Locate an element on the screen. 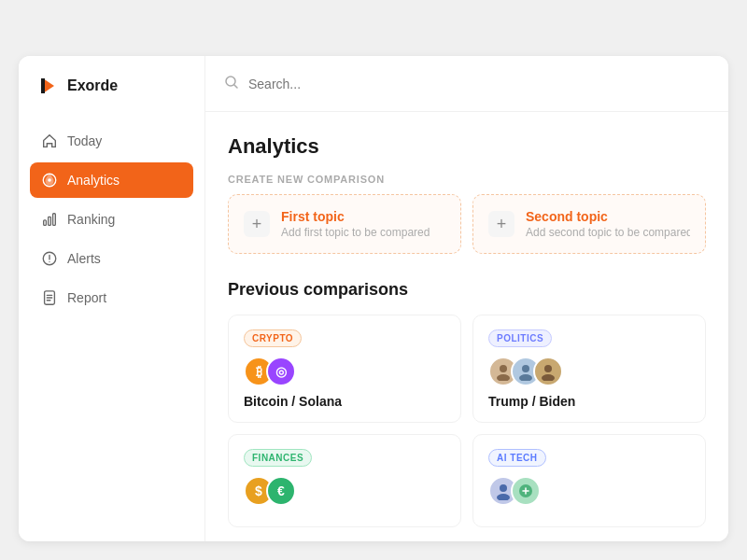  report-icon is located at coordinates (49, 298).